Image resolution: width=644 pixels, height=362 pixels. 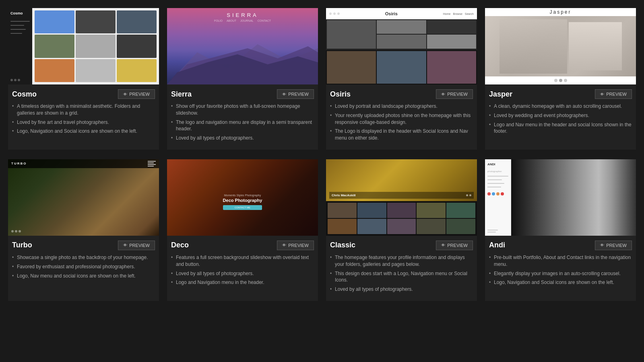 I want to click on jasper-feature-1: A clean, dynamic homepage with an auto s…, so click(x=560, y=106).